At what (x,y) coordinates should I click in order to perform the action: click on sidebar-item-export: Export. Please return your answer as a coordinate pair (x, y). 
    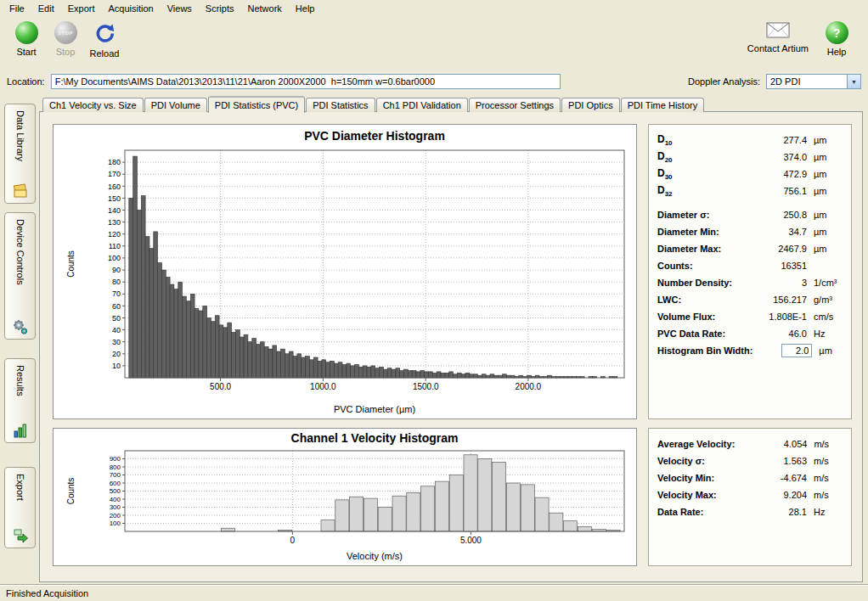
    Looking at the image, I should click on (20, 508).